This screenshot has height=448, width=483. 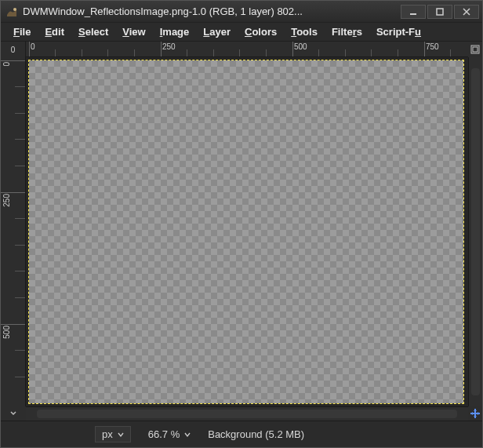 I want to click on vruler-col: 0 250 500, so click(x=13, y=232).